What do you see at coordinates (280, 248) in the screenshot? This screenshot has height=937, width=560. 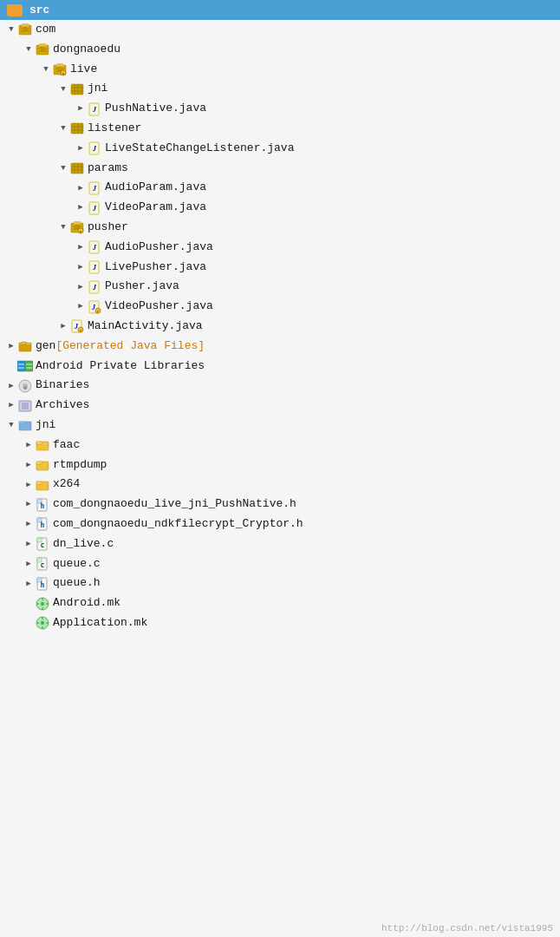 I see `tree-row: JAudioPusher.java` at bounding box center [280, 248].